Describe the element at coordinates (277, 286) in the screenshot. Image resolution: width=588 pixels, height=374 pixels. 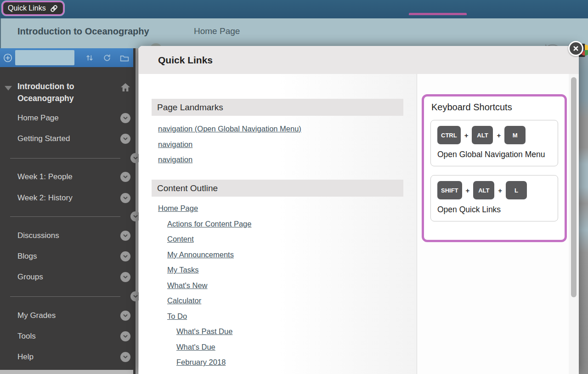
I see `outline-link-whats-new: What's New` at that location.